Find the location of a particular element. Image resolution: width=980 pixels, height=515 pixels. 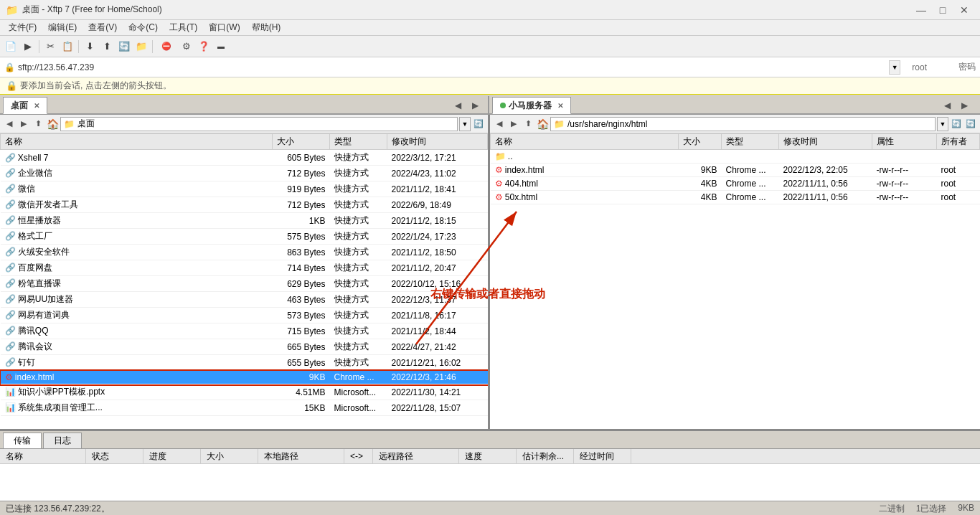

minimize-button: — is located at coordinates (921, 10).